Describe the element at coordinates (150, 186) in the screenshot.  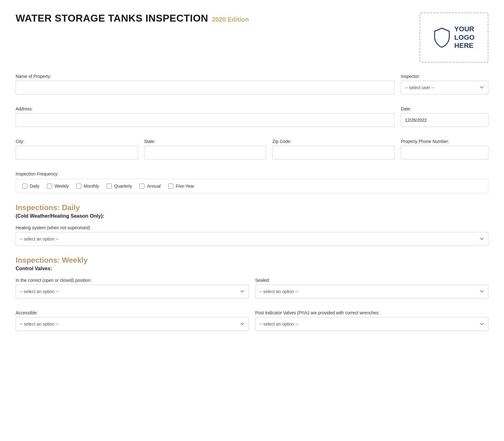
I see `freq-annual: Annual` at that location.